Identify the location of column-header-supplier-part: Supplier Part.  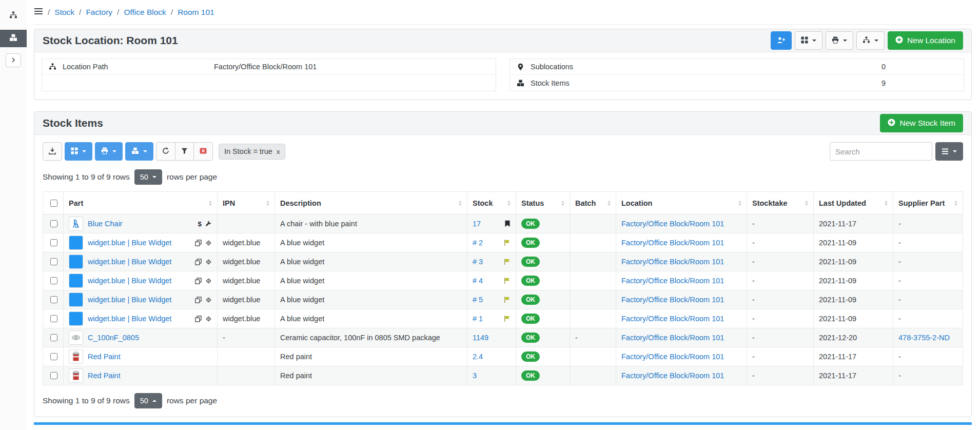
(928, 203).